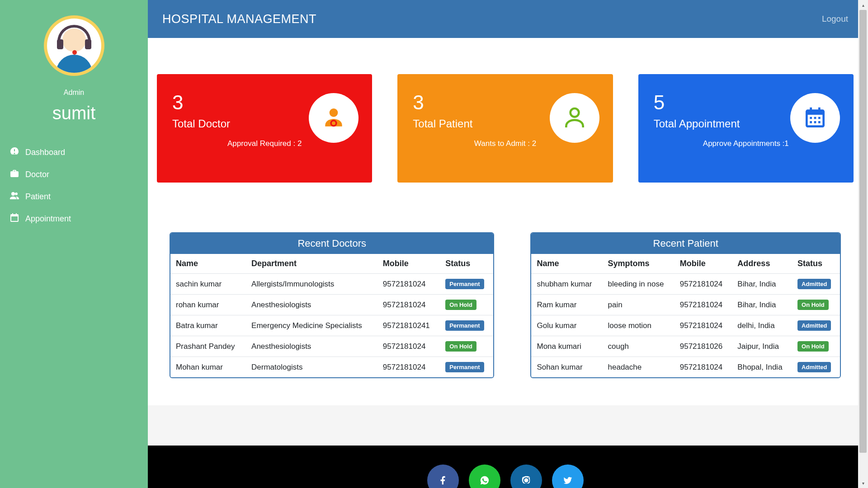 This screenshot has height=488, width=868. What do you see at coordinates (863, 5) in the screenshot?
I see `scroll-up-icon: ▴` at bounding box center [863, 5].